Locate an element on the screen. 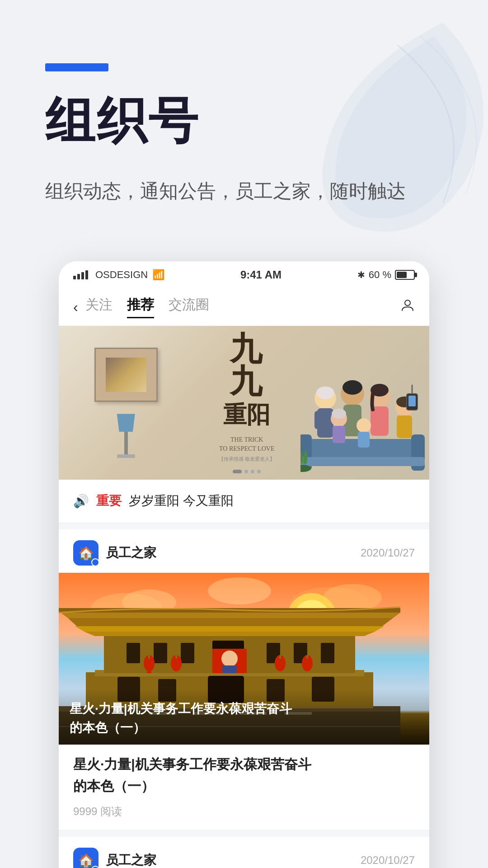 This screenshot has width=488, height=868. status-time: 9:41 AM is located at coordinates (261, 275).